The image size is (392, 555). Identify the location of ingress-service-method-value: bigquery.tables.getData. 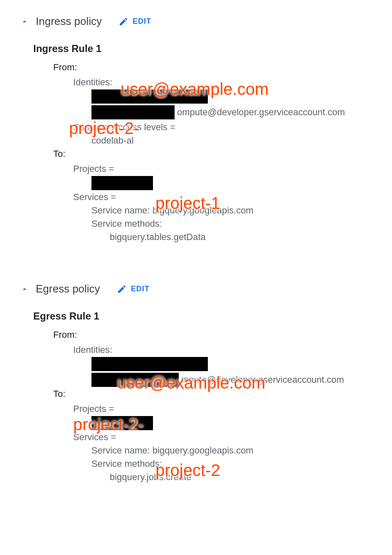
(241, 237).